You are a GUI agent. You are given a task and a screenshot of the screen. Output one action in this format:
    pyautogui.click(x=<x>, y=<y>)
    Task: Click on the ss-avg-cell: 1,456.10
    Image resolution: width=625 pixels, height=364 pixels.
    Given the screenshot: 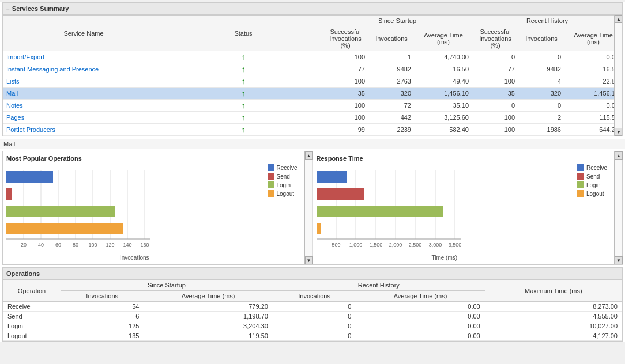 What is the action you would take?
    pyautogui.click(x=443, y=93)
    